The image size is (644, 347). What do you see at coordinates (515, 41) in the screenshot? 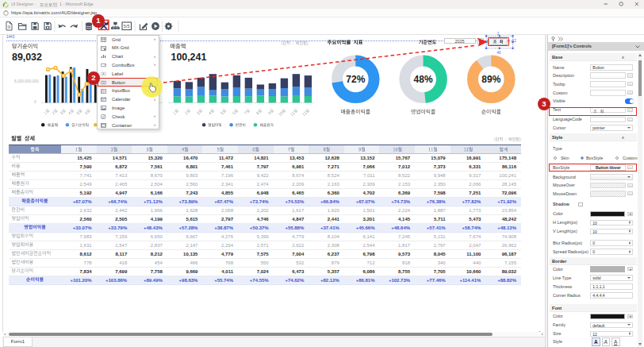
I see `svg-text: 12` at bounding box center [515, 41].